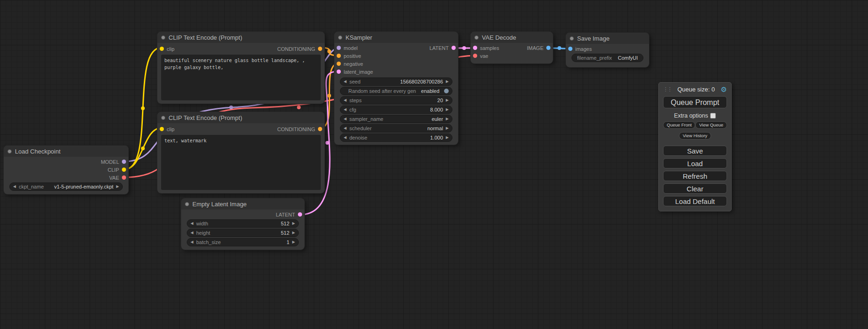 The image size is (868, 329). What do you see at coordinates (124, 177) in the screenshot?
I see `vae-output-slot` at bounding box center [124, 177].